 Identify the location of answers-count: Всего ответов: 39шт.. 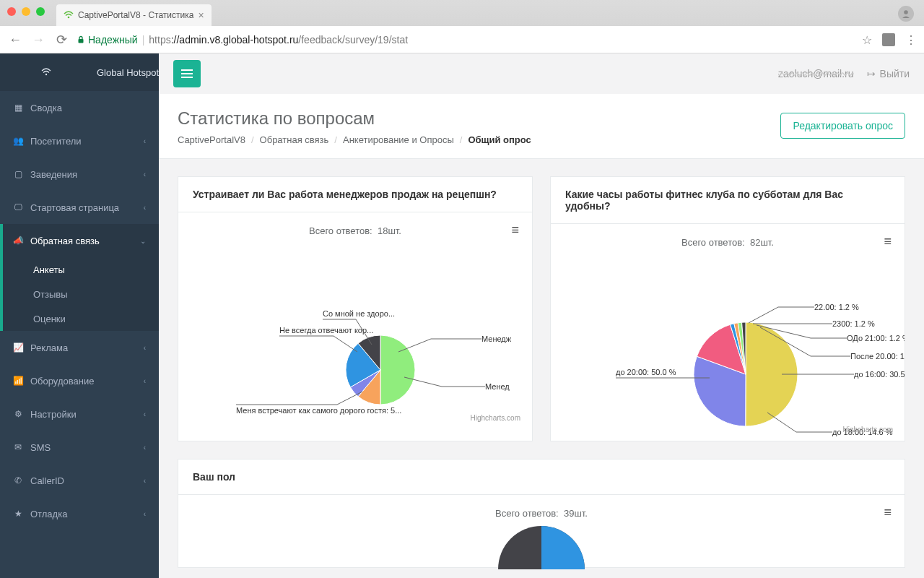
(541, 513).